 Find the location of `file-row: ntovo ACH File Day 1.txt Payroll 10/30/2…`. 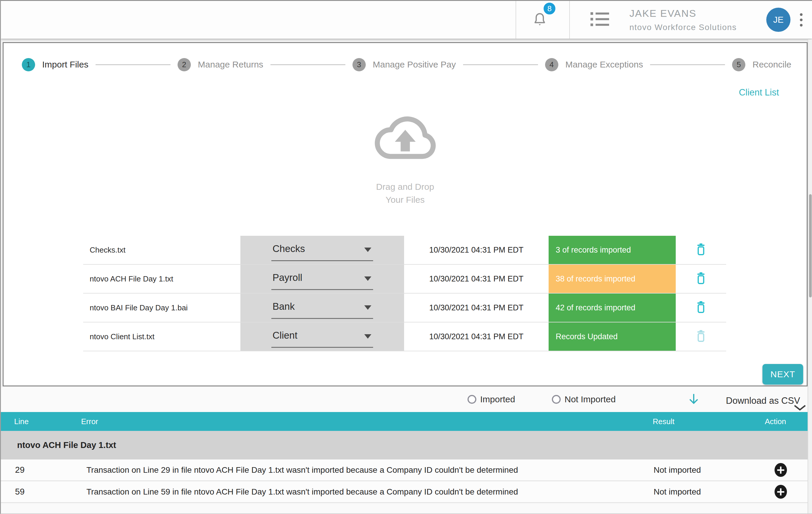

file-row: ntovo ACH File Day 1.txt Payroll 10/30/2… is located at coordinates (405, 279).